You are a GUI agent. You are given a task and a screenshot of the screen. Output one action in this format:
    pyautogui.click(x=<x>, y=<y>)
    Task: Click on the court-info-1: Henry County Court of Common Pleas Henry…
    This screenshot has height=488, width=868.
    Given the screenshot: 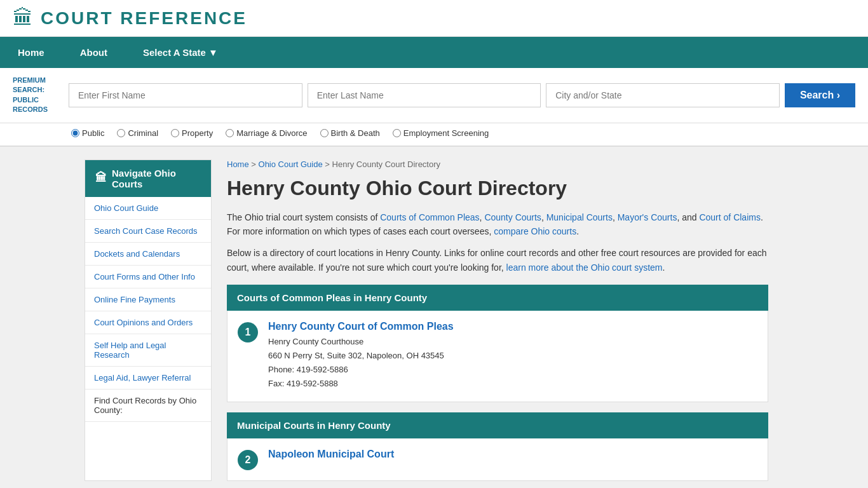 What is the action you would take?
    pyautogui.click(x=361, y=356)
    